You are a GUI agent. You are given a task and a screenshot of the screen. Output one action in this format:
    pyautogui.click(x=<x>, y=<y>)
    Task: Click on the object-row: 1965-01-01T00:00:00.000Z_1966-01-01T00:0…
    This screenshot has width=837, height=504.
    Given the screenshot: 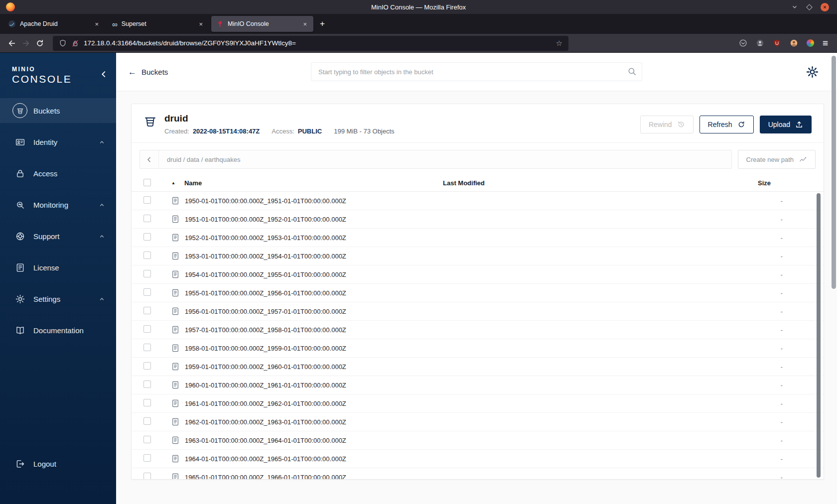 What is the action you would take?
    pyautogui.click(x=477, y=474)
    